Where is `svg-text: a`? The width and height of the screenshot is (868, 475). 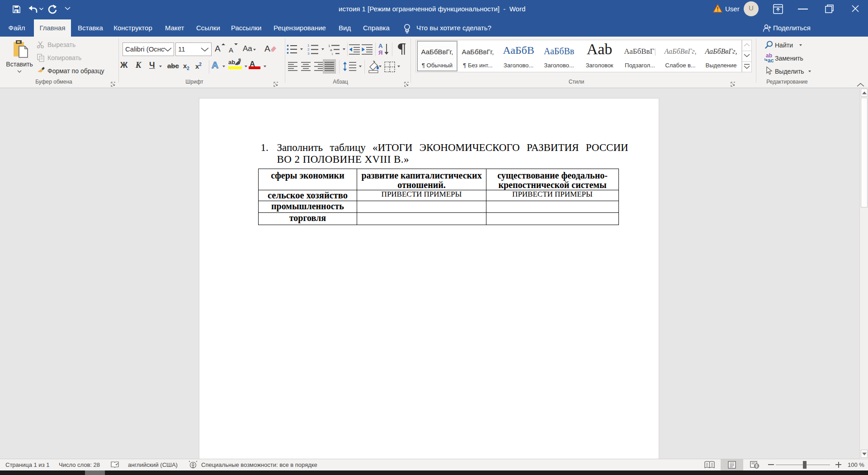 svg-text: a is located at coordinates (331, 50).